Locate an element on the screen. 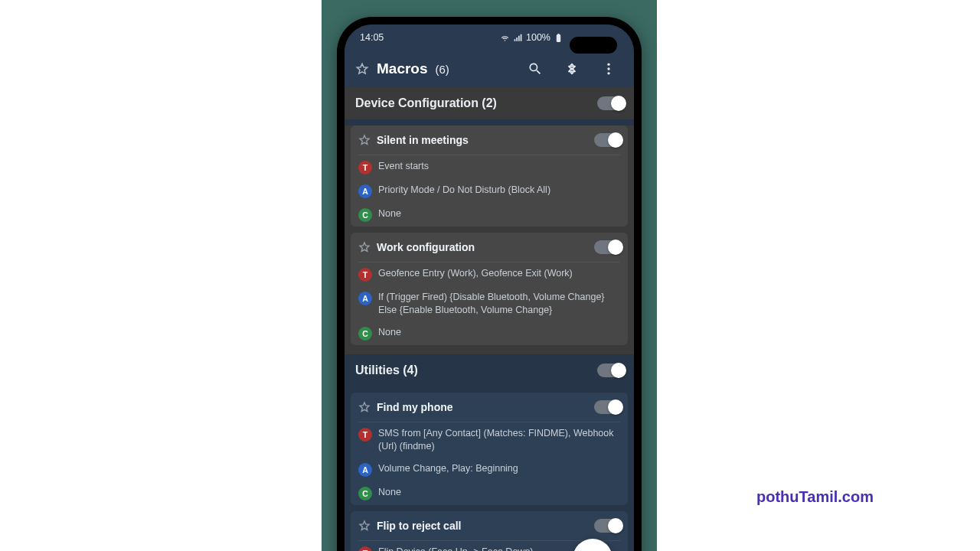 The image size is (980, 551). battery-percentage: 100% is located at coordinates (538, 37).